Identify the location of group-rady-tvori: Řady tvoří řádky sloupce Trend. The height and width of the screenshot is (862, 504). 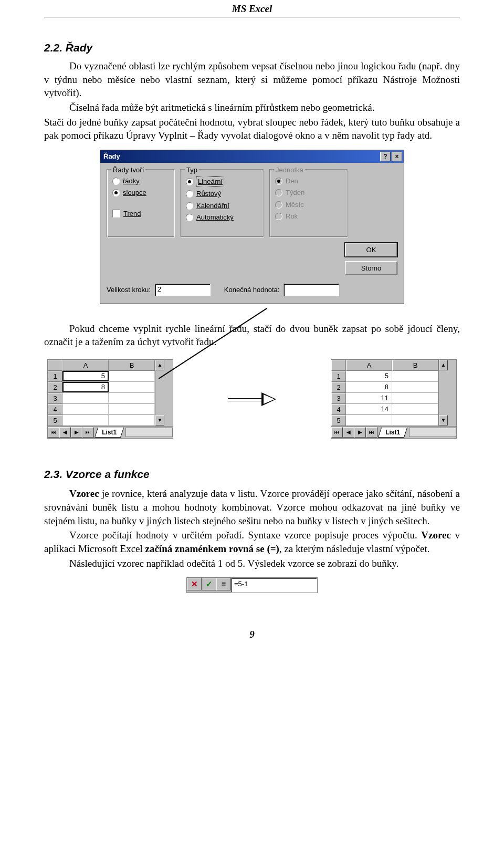
(141, 203).